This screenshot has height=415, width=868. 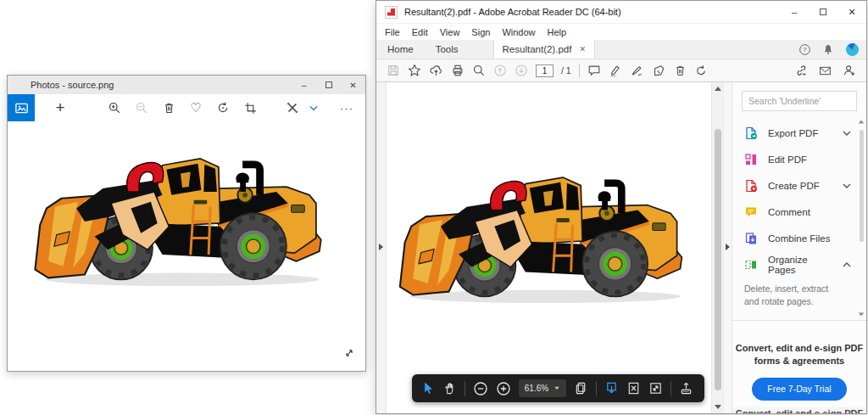 I want to click on export-pdf-icon, so click(x=751, y=133).